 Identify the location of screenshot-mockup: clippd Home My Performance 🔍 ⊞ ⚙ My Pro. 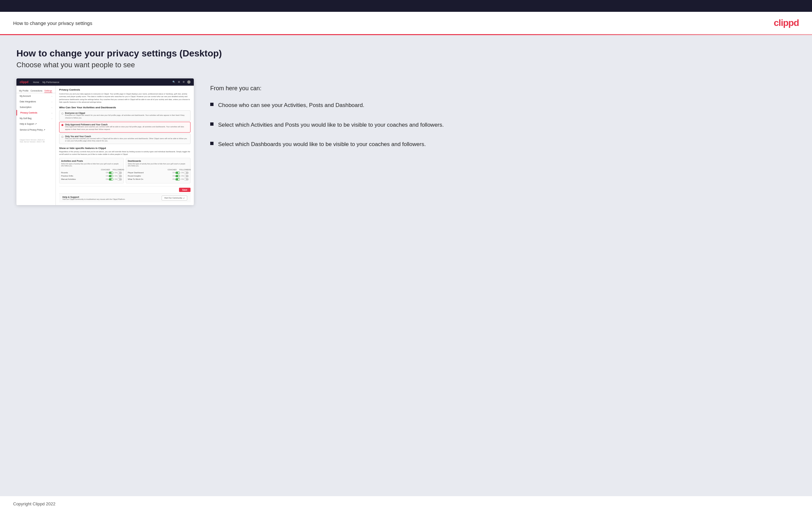
(105, 142).